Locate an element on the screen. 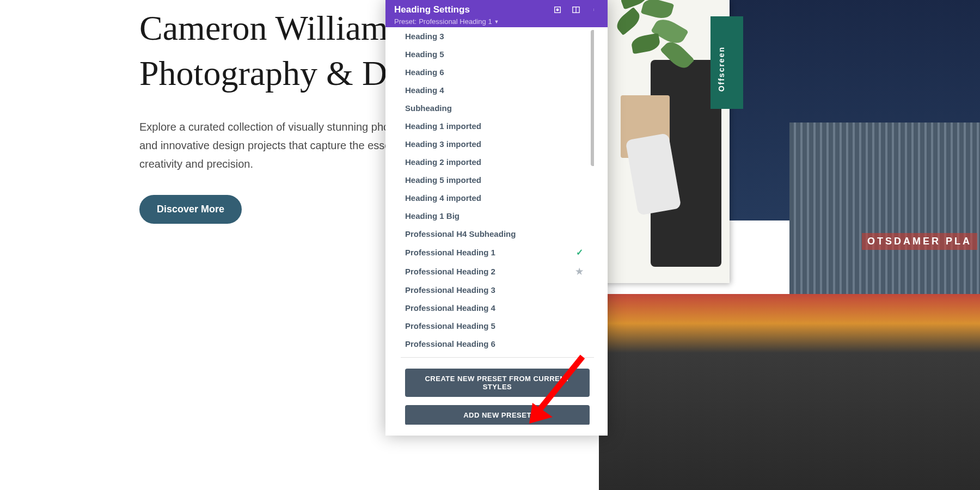 This screenshot has width=980, height=490. preset-item: Heading 4 is located at coordinates (498, 90).